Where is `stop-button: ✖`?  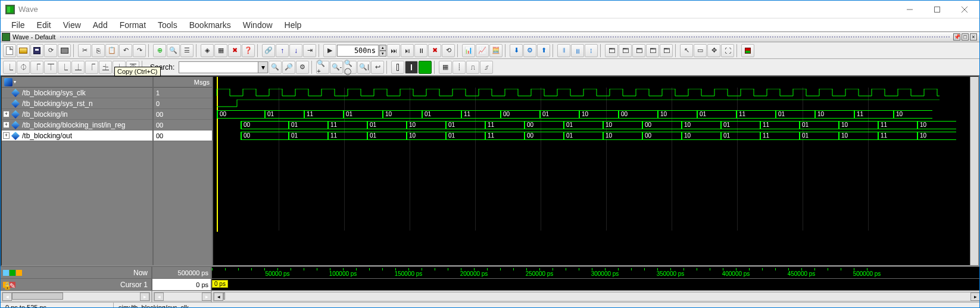 stop-button: ✖ is located at coordinates (435, 51).